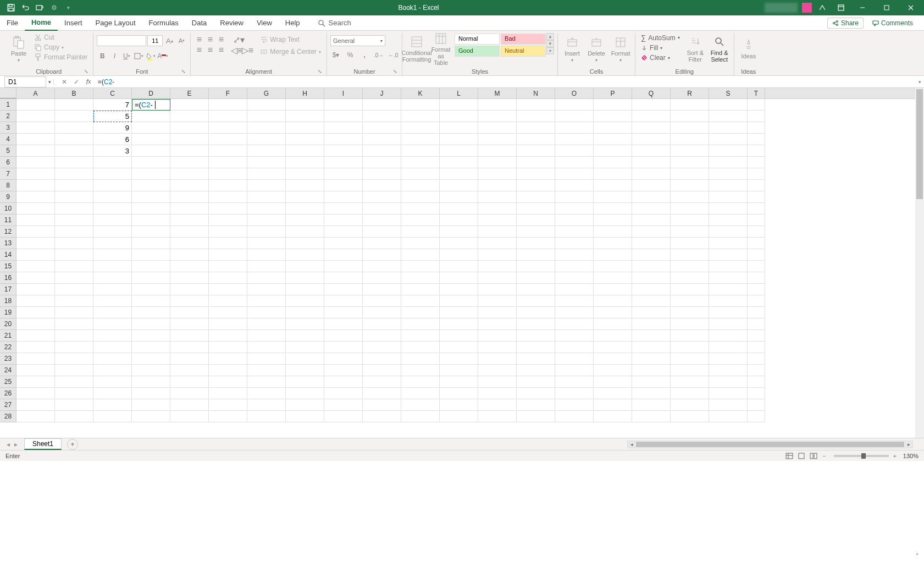 This screenshot has height=561, width=924. What do you see at coordinates (756, 266) in the screenshot?
I see `cell-T15` at bounding box center [756, 266].